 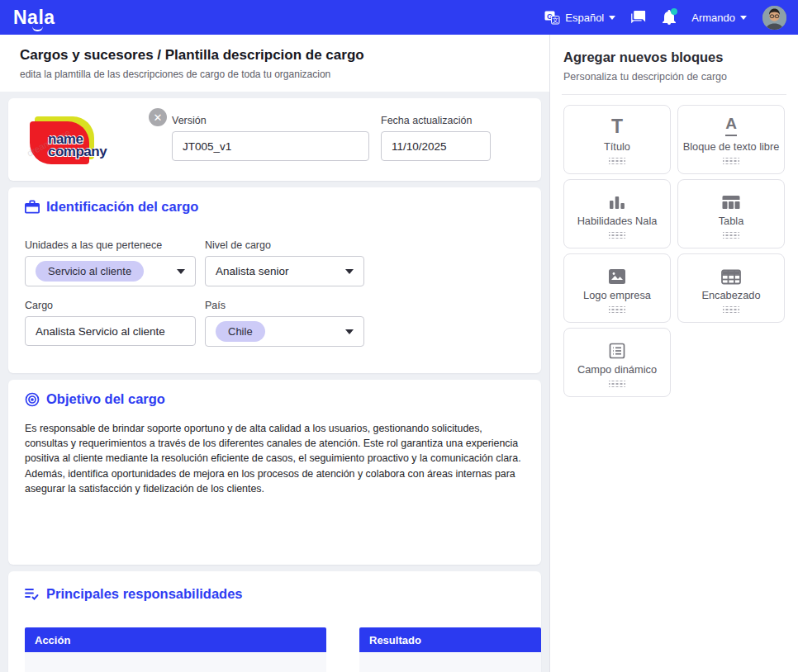 What do you see at coordinates (674, 77) in the screenshot?
I see `sidebar-subtitle: Personaliza tu descripción de cargo` at bounding box center [674, 77].